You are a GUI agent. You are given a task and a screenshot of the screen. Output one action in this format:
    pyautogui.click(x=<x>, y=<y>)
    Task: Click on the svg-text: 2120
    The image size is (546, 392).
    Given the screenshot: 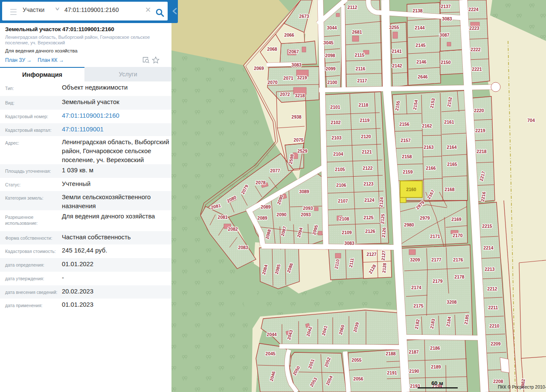 What is the action you would take?
    pyautogui.click(x=366, y=136)
    